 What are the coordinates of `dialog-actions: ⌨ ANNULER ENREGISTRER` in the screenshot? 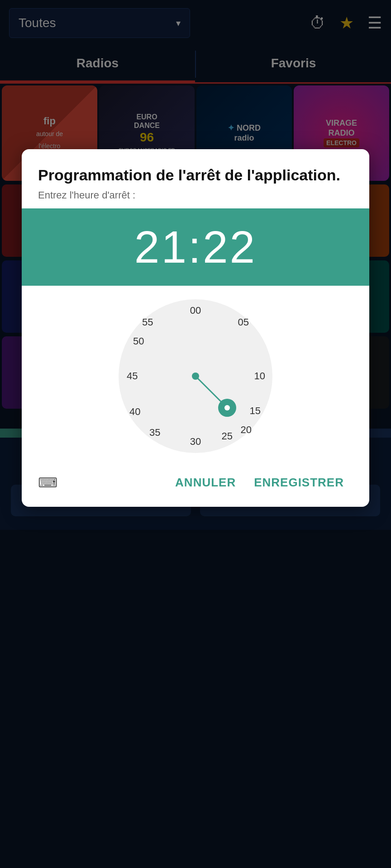 It's located at (196, 485).